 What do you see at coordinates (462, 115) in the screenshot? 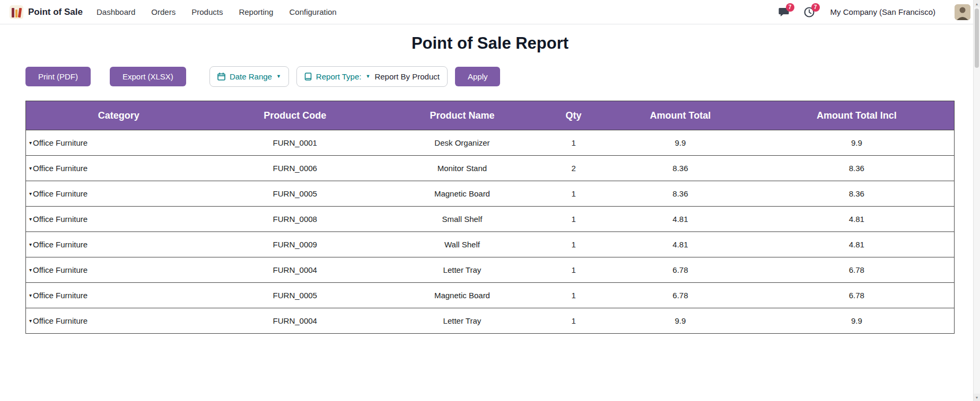
I see `header-product-name: Product Name` at bounding box center [462, 115].